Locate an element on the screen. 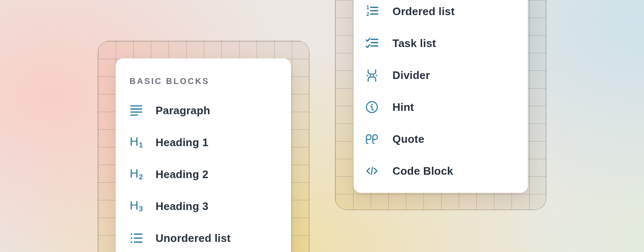 This screenshot has width=644, height=252. paragraph-icon is located at coordinates (136, 110).